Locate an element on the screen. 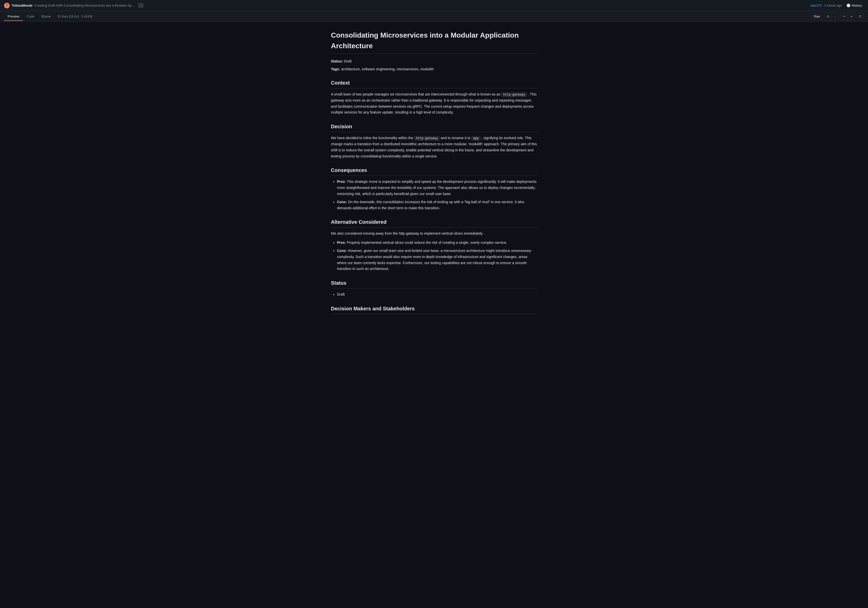  download-button: ↓ is located at coordinates (835, 17).